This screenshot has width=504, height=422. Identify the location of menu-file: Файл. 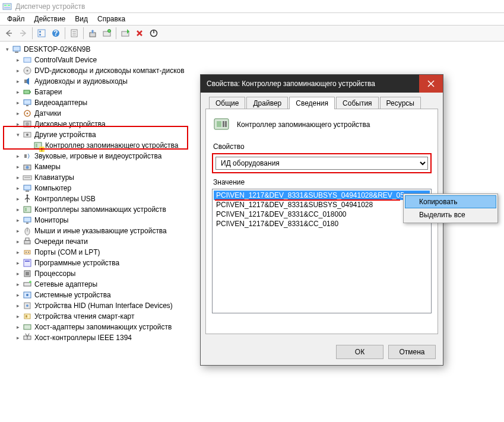
(16, 19).